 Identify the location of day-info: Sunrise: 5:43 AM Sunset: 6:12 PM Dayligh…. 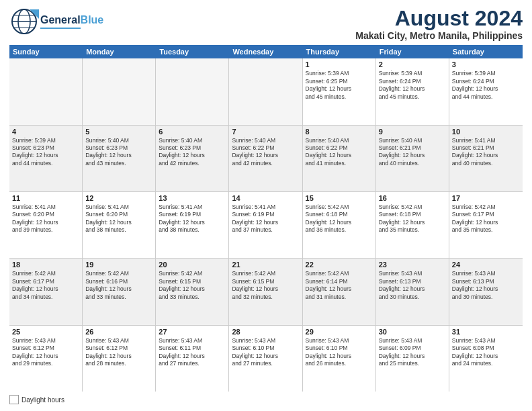
(119, 353).